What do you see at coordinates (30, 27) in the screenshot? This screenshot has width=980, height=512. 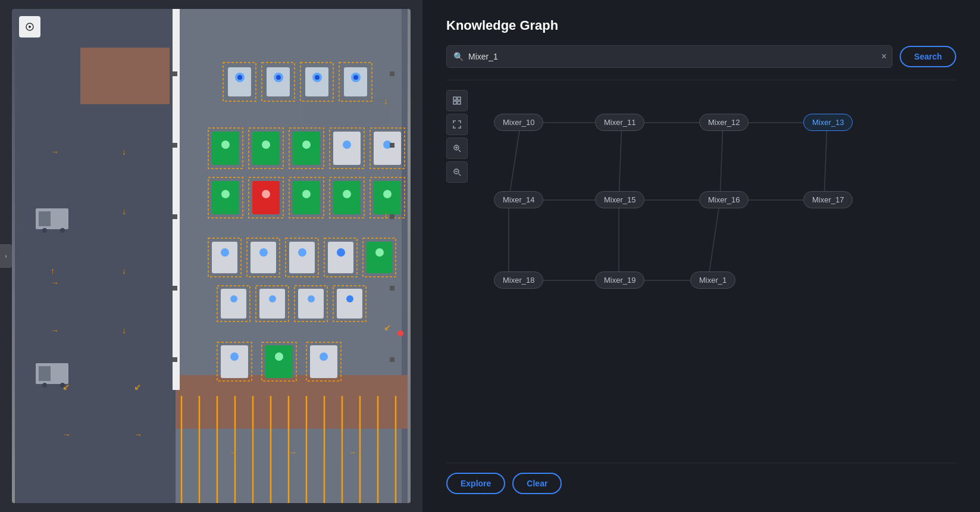 I see `reset-view-button` at bounding box center [30, 27].